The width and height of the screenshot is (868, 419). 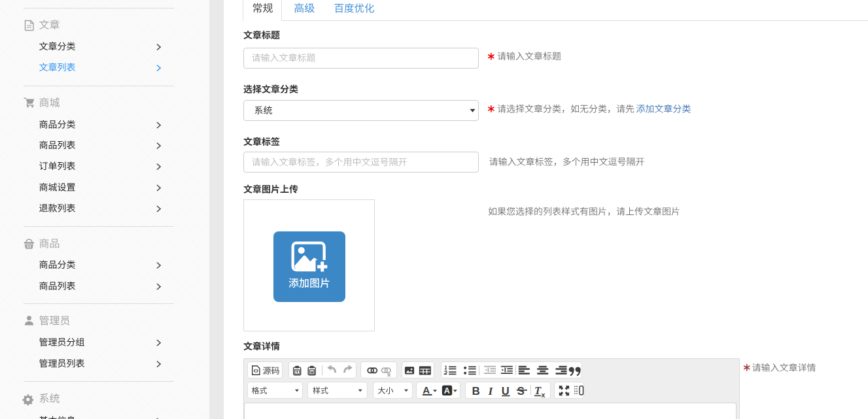 I want to click on svg-text: T, so click(x=538, y=391).